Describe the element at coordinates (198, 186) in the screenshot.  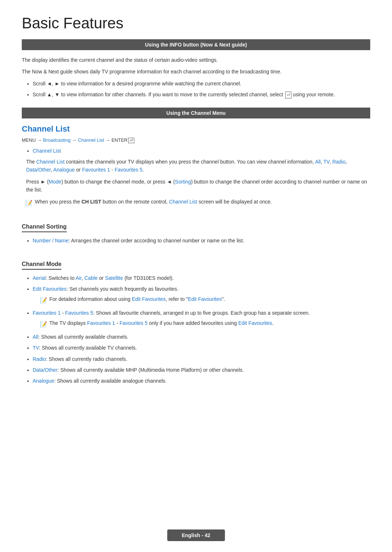
I see `channel-list-para2: Press ► (Mode) button to change the chan…` at that location.